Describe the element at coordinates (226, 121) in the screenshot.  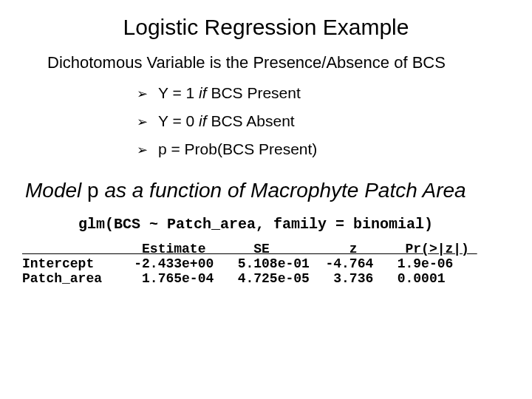
I see `bullet-text: Y = 0 if BCS Absent` at that location.